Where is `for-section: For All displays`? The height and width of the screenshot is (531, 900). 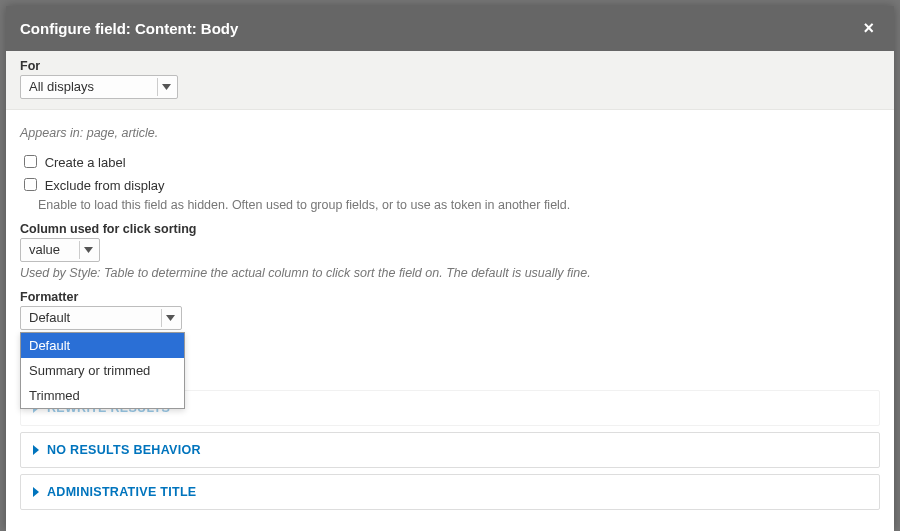
for-section: For All displays is located at coordinates (450, 80).